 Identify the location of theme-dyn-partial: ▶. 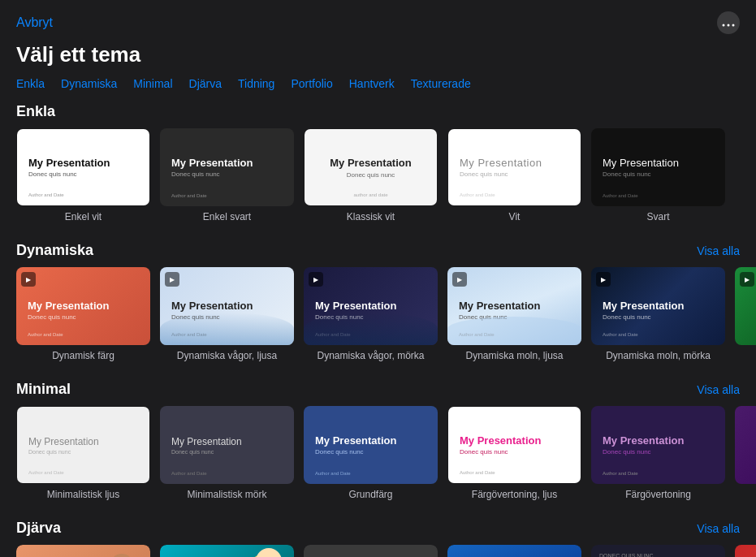
(745, 314).